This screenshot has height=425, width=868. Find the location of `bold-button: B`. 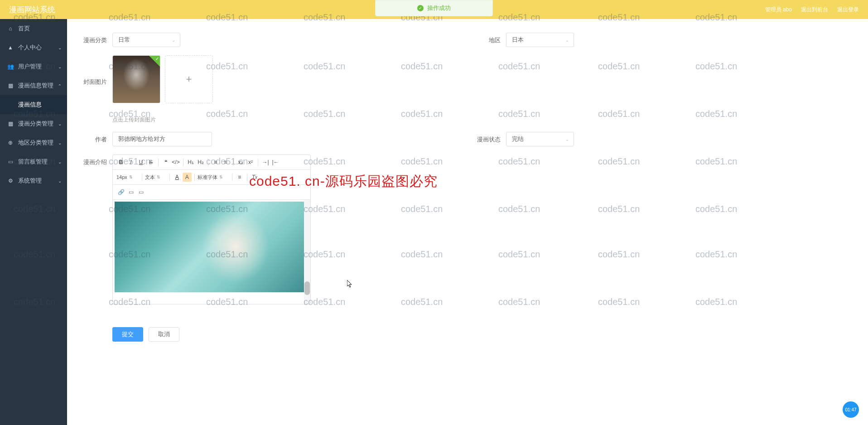

bold-button: B is located at coordinates (121, 162).